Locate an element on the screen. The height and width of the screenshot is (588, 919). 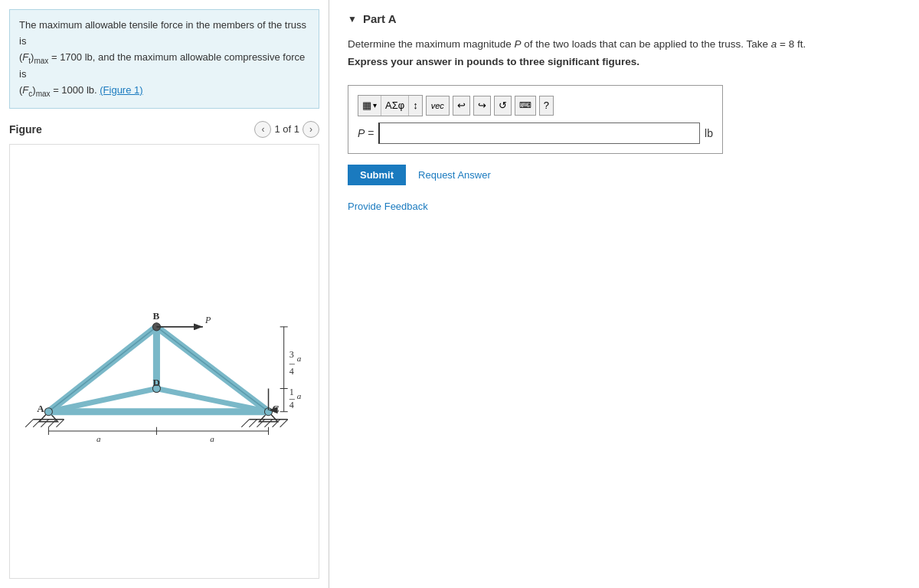
prev-figure-button: ‹ is located at coordinates (263, 129).